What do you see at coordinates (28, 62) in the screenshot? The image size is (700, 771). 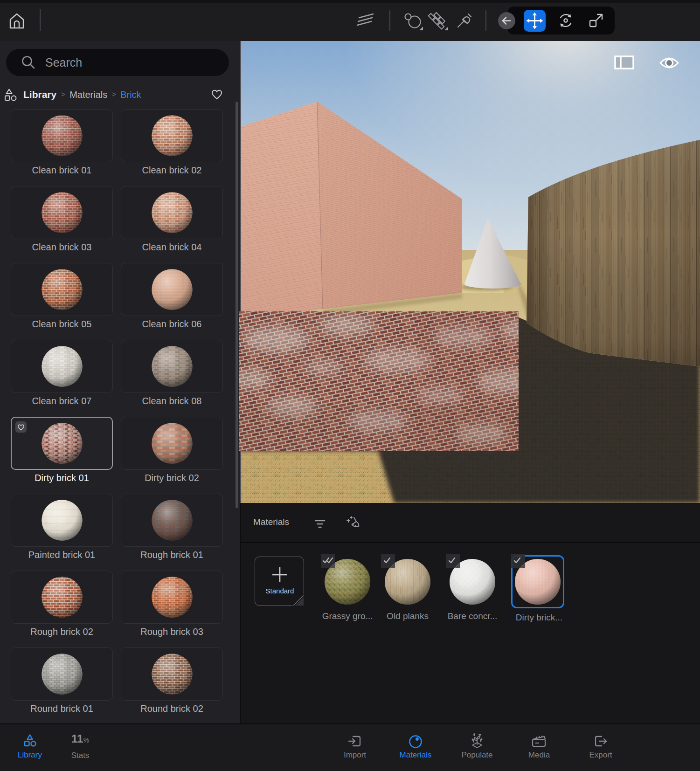 I see `search-icon` at bounding box center [28, 62].